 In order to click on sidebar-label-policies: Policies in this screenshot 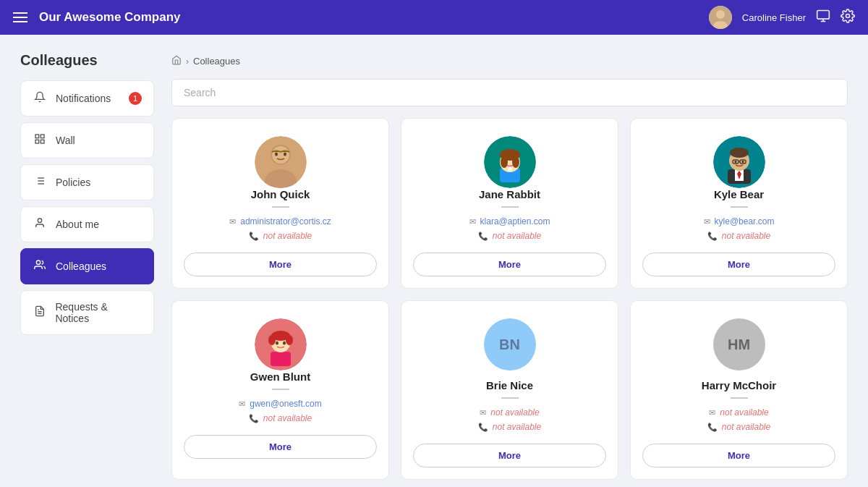, I will do `click(73, 182)`.